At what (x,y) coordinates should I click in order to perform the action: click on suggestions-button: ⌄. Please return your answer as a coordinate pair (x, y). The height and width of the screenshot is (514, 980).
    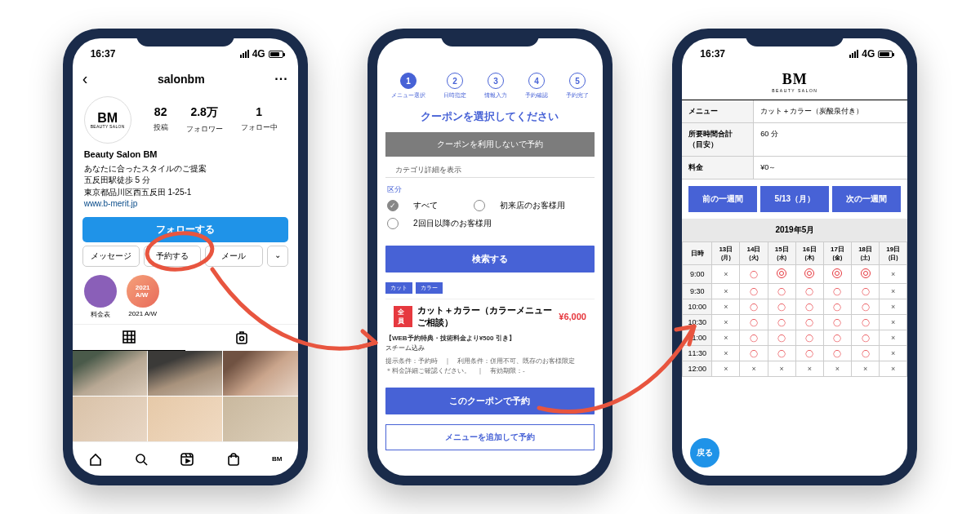
    Looking at the image, I should click on (278, 256).